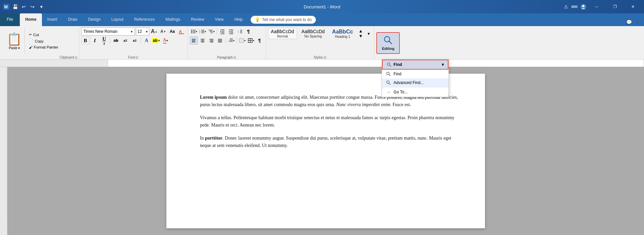 The height and width of the screenshot is (235, 644). I want to click on styles-more-button: ▾, so click(369, 33).